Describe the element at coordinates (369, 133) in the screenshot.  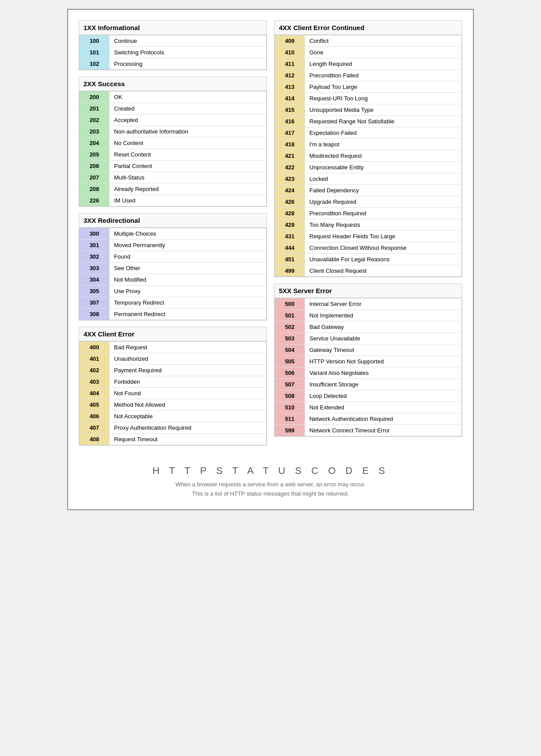
I see `table-row: 417Expectation Failed` at that location.